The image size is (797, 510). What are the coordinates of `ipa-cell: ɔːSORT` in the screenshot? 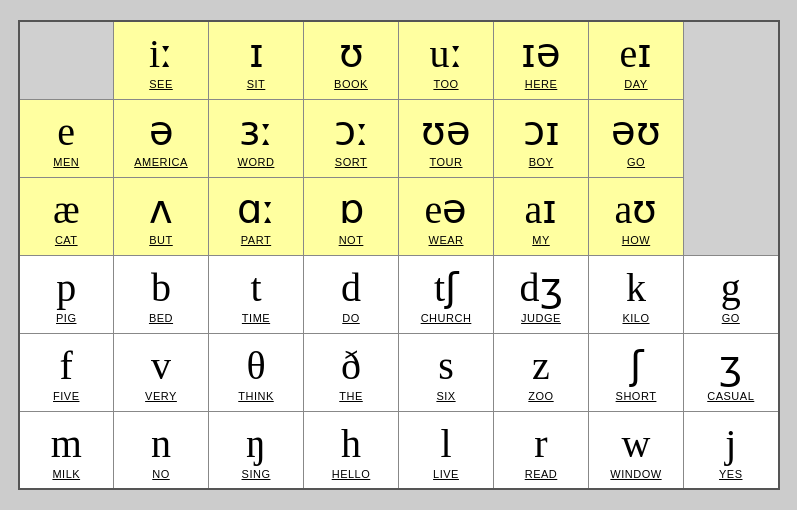 It's located at (352, 138).